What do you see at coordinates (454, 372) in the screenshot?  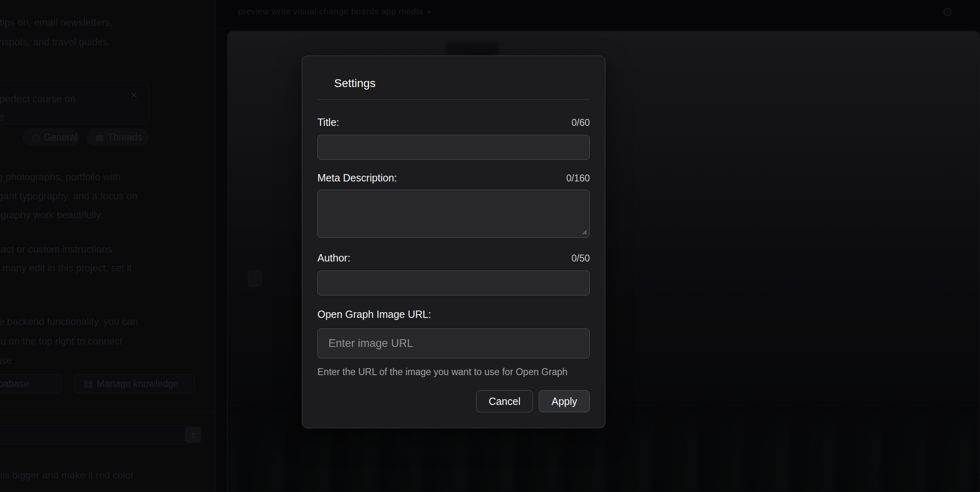 I see `og-image-url-helper: Enter the URL of the image you want to u…` at bounding box center [454, 372].